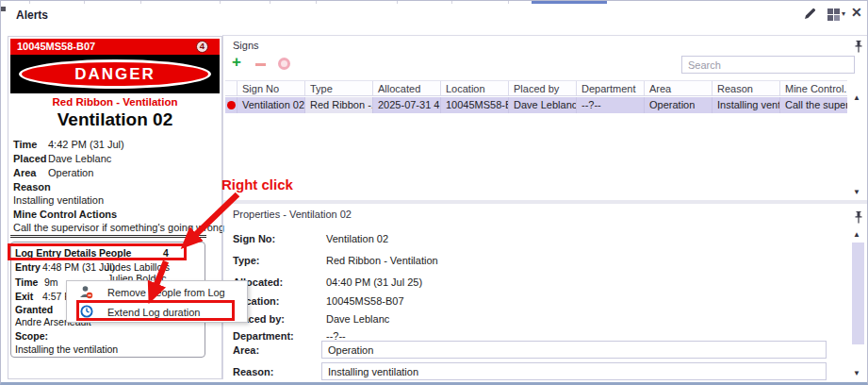 This screenshot has width=868, height=385. I want to click on panel-divider-horizontal, so click(545, 202).